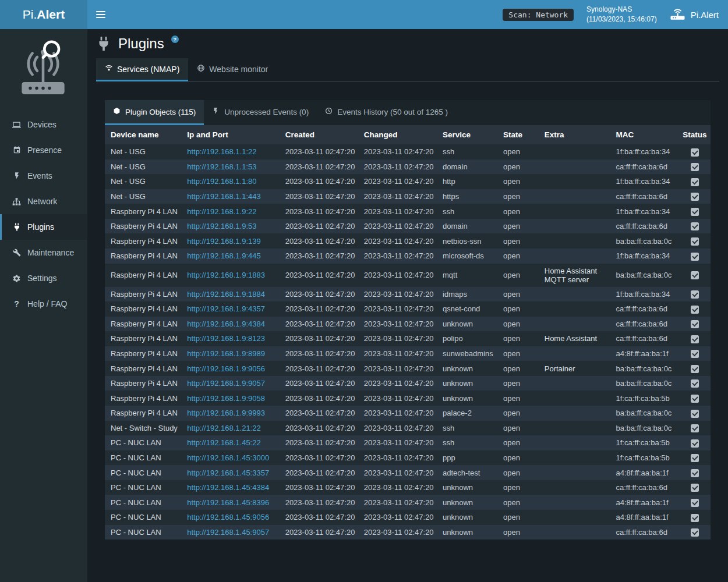 The height and width of the screenshot is (582, 728). Describe the element at coordinates (44, 15) in the screenshot. I see `app-logo: Pi.Alert` at that location.